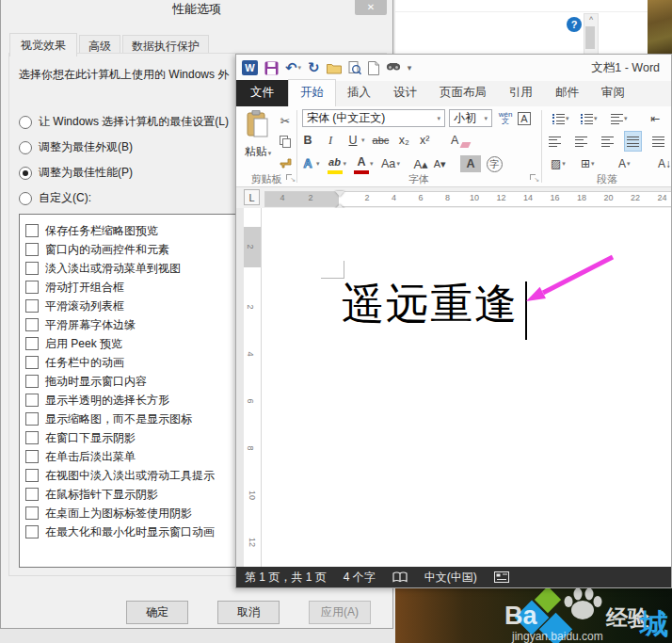 The image size is (672, 643). What do you see at coordinates (314, 68) in the screenshot?
I see `redo-icon: ↻` at bounding box center [314, 68].